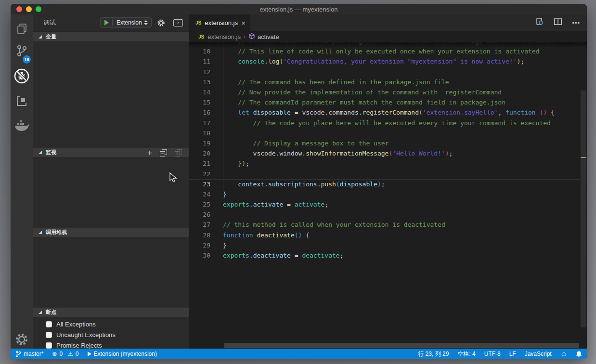 The height and width of the screenshot is (364, 596). I want to click on section-header-breakpoints: 断点, so click(111, 312).